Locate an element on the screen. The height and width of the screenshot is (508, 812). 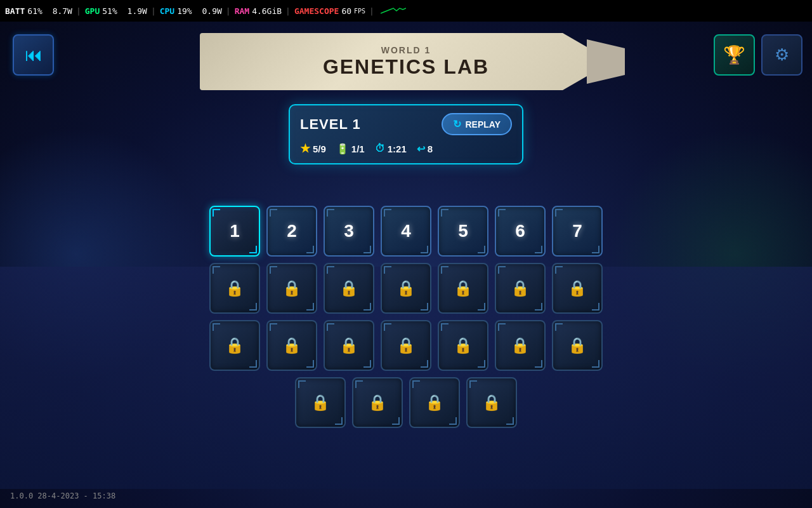
gpu-label: GPU is located at coordinates (93, 11).